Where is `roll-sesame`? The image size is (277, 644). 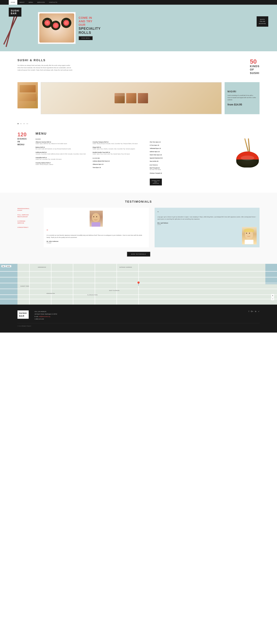 roll-sesame is located at coordinates (120, 94).